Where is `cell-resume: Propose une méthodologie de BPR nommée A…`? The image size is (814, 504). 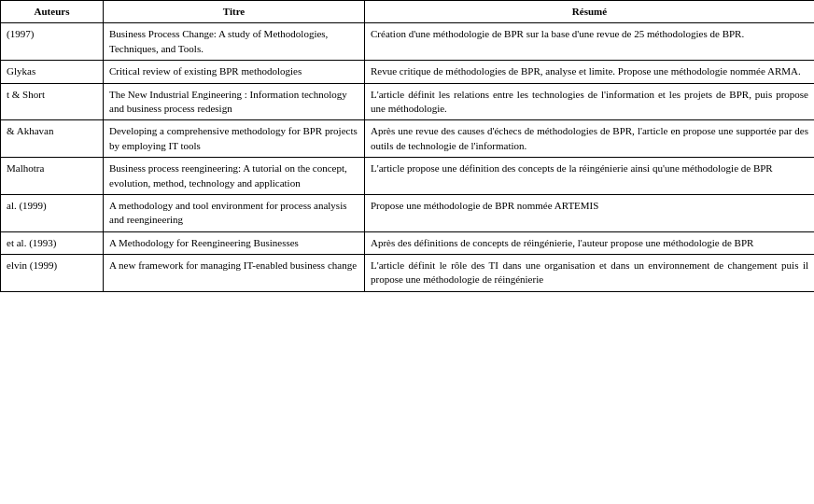
cell-resume: Propose une méthodologie de BPR nommée A… is located at coordinates (590, 213).